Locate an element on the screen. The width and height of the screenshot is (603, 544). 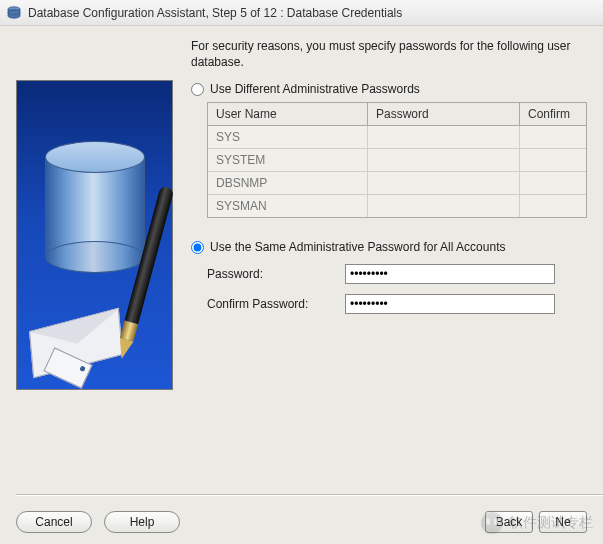
database-icon is located at coordinates (95, 201).